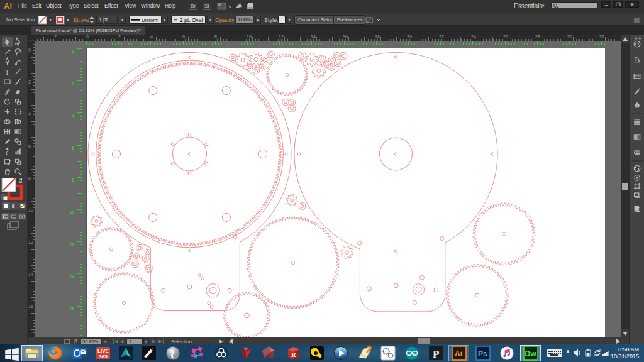 Image resolution: width=644 pixels, height=362 pixels. I want to click on svg-text: Uniform, so click(150, 20).